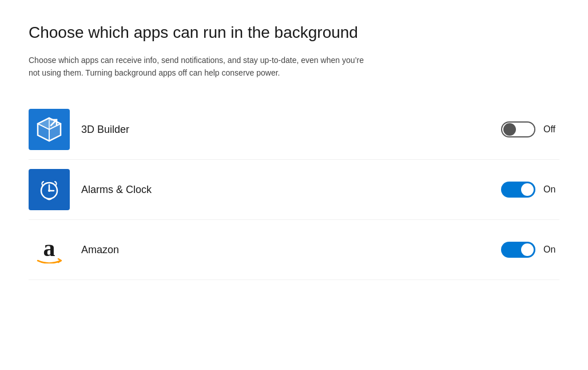 Image resolution: width=588 pixels, height=370 pixels. Describe the element at coordinates (551, 129) in the screenshot. I see `toggle-label-3d-builder: Off` at that location.